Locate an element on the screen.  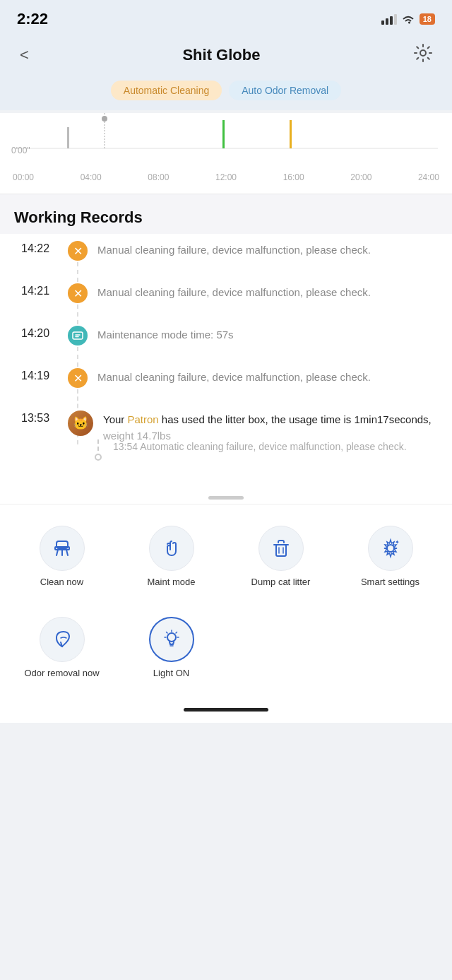
patron-name: Patron is located at coordinates (143, 420).